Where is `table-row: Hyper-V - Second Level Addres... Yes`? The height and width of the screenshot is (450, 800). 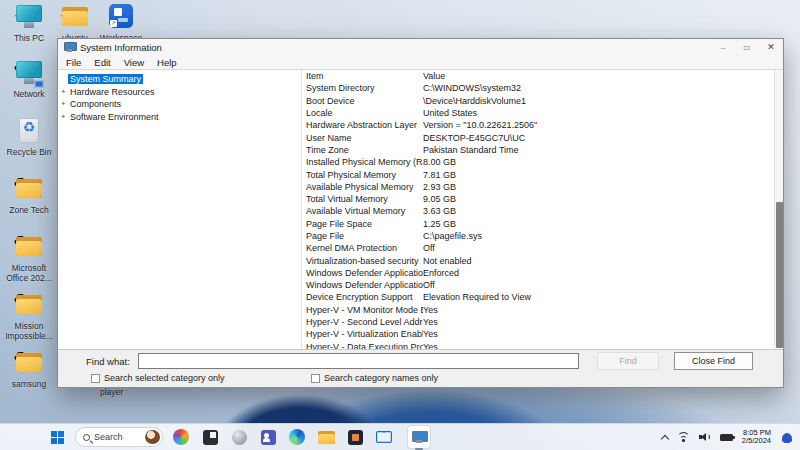 table-row: Hyper-V - Second Level Addres... Yes is located at coordinates (542, 322).